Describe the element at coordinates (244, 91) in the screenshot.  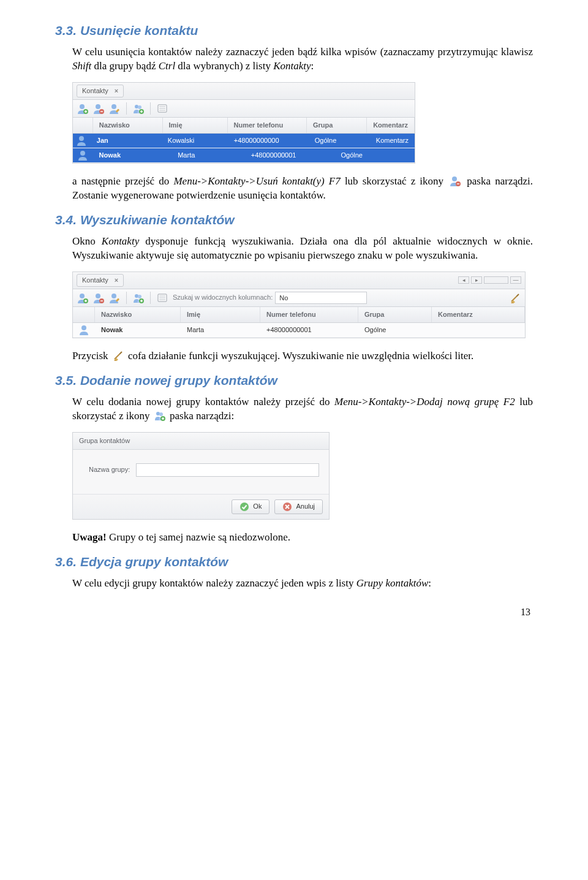
I see `tab-bar: Kontakty×` at that location.